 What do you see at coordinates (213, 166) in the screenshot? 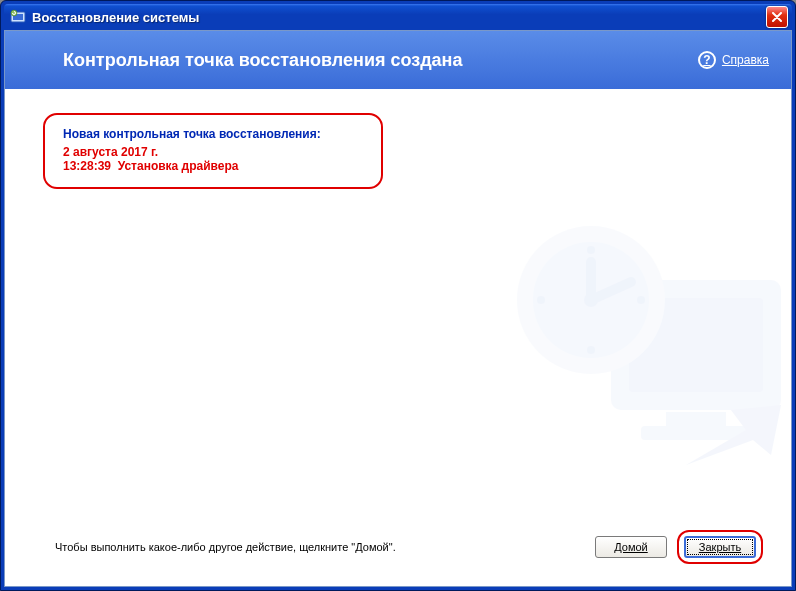
I see `restore-point-time-desc: 13:28:39 Установка драйвера` at bounding box center [213, 166].